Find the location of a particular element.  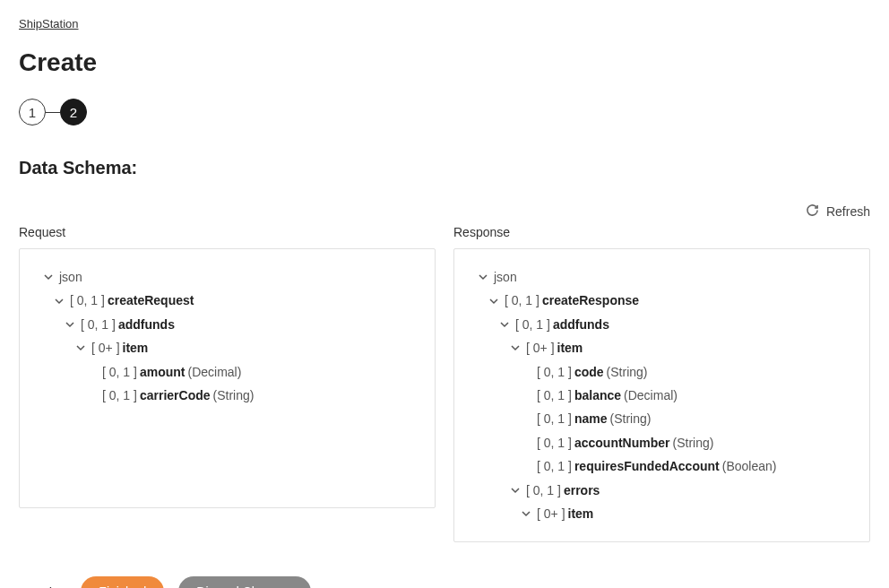

section-title: Data Schema: is located at coordinates (444, 169).